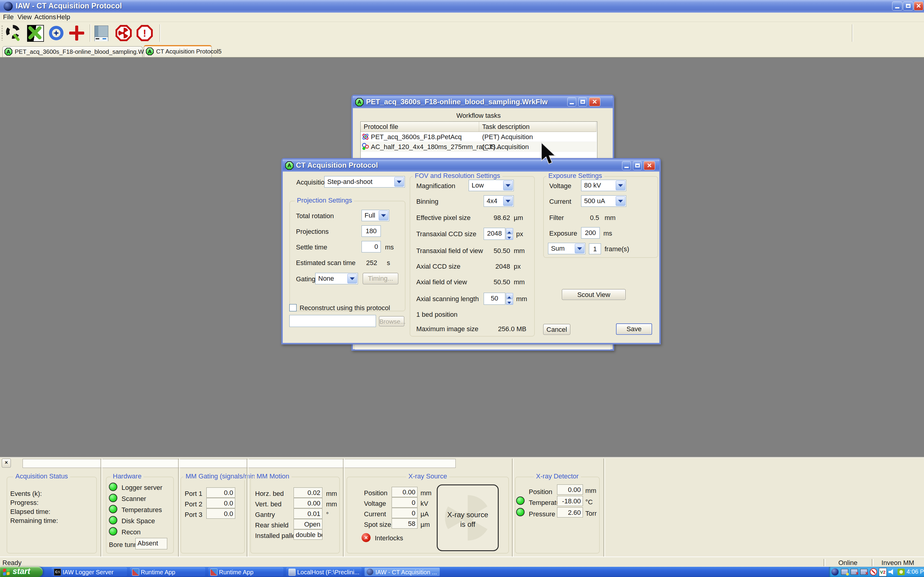  What do you see at coordinates (590, 233) in the screenshot?
I see `exposure-input: 200` at bounding box center [590, 233].